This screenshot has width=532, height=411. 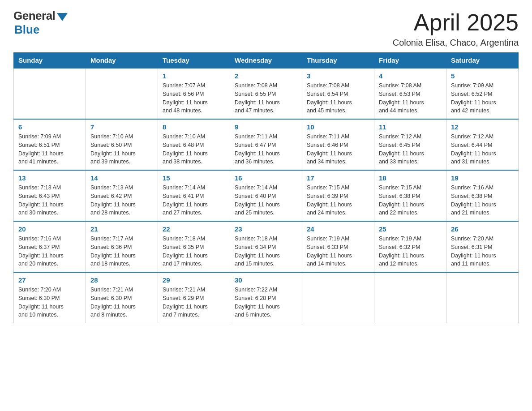 What do you see at coordinates (338, 150) in the screenshot?
I see `day-info: Sunrise: 7:11 AMSunset: 6:46 PMDaylight:…` at bounding box center [338, 150].